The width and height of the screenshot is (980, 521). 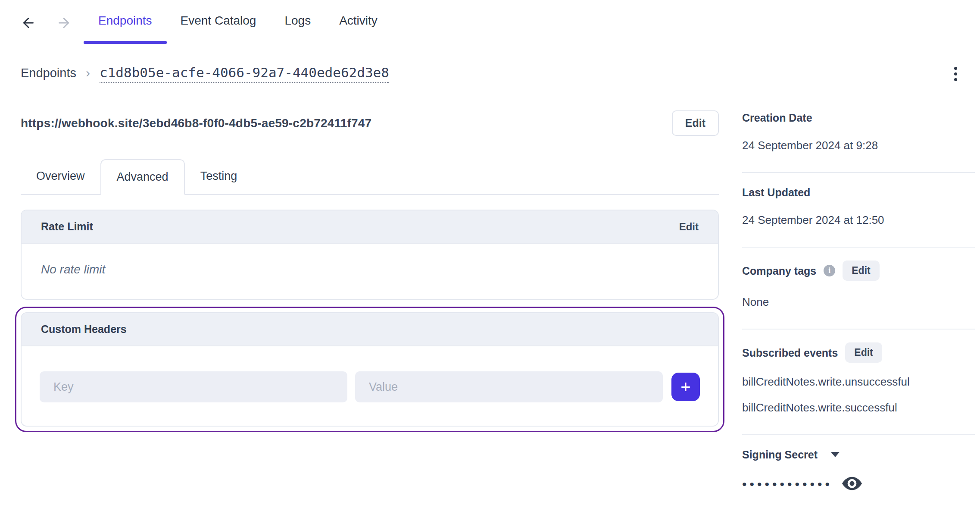 I want to click on header-key-input, so click(x=194, y=387).